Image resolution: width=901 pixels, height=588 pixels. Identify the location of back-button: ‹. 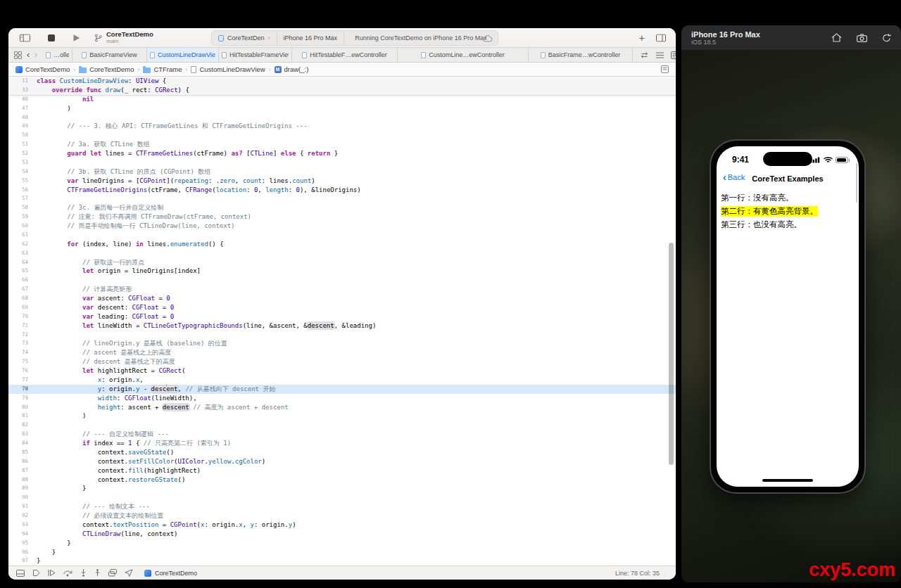
(28, 55).